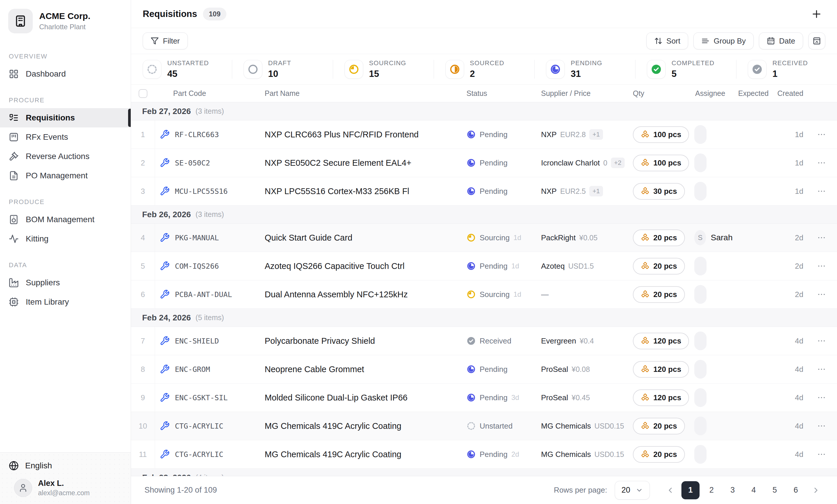  I want to click on sidebar-item-item-library: Item Library, so click(65, 302).